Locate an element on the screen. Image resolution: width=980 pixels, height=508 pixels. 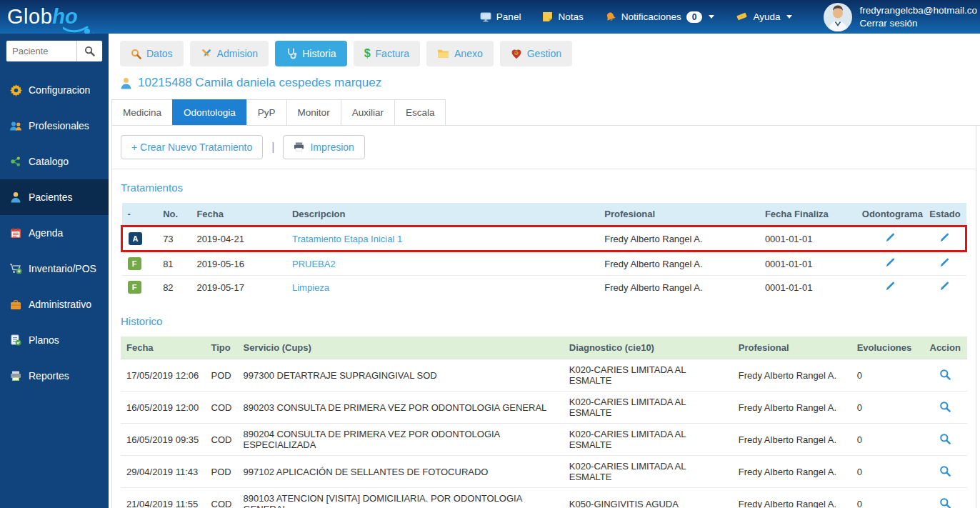
sidebar-item-label: Agenda is located at coordinates (46, 233).